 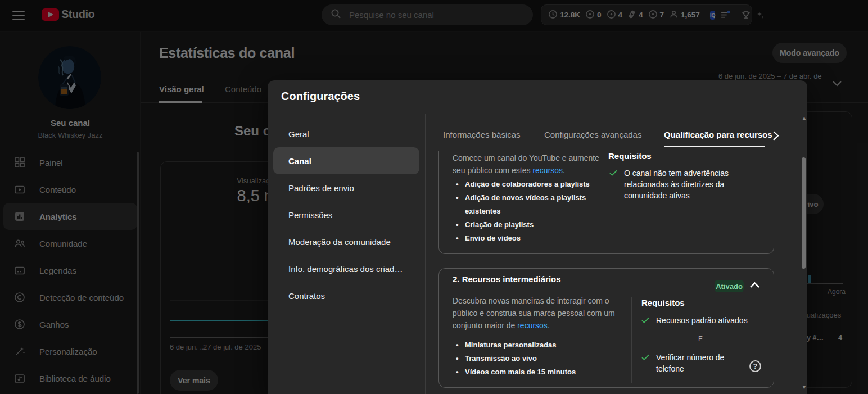 I want to click on intermediate-description: Descubra novas maneiras de interagir com…, so click(x=538, y=313).